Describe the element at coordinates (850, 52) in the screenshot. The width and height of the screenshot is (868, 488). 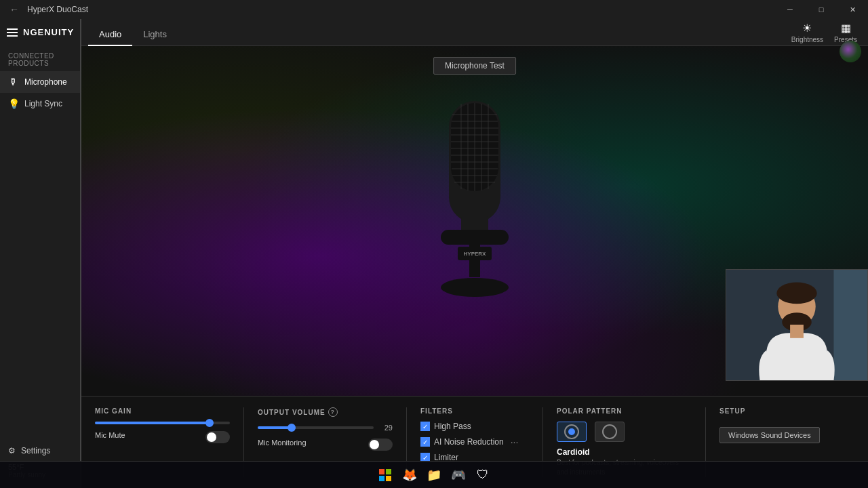
I see `avatar` at that location.